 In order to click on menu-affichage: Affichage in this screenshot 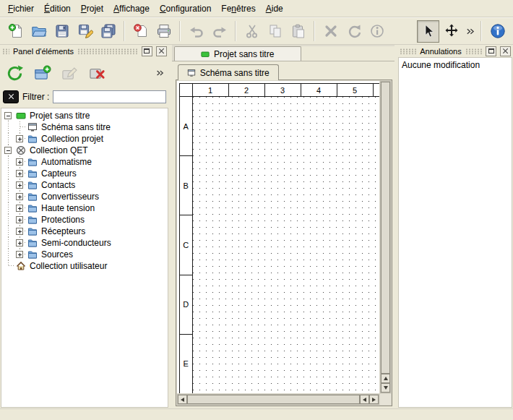, I will do `click(132, 9)`.